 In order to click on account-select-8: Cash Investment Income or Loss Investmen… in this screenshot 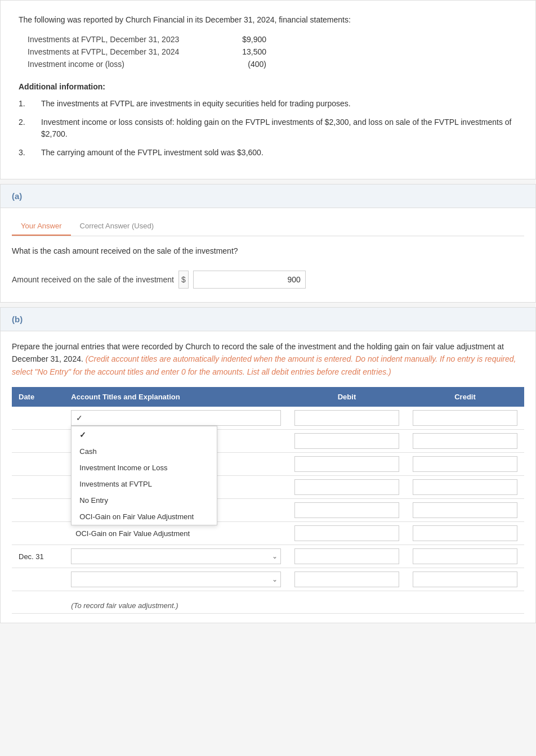, I will do `click(176, 579)`.